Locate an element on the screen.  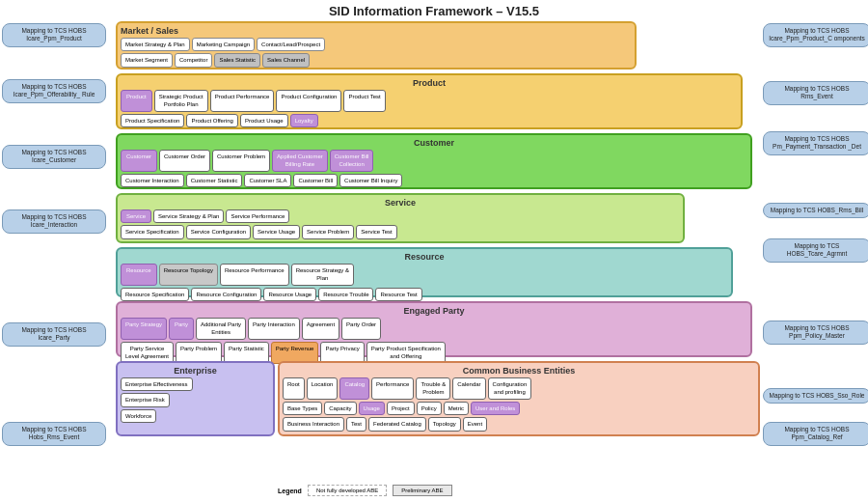
service-title: Service is located at coordinates (400, 203).